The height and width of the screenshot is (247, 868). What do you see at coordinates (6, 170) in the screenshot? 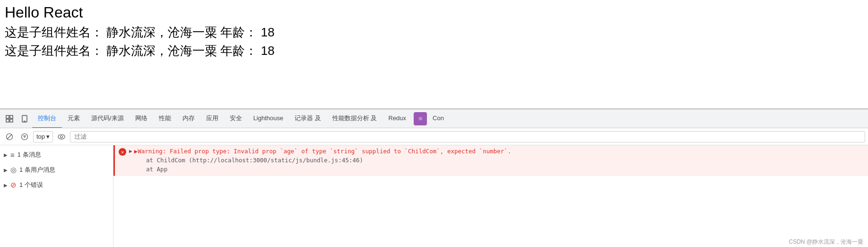
I see `user-messages-expand-arrow: ▶` at bounding box center [6, 170].